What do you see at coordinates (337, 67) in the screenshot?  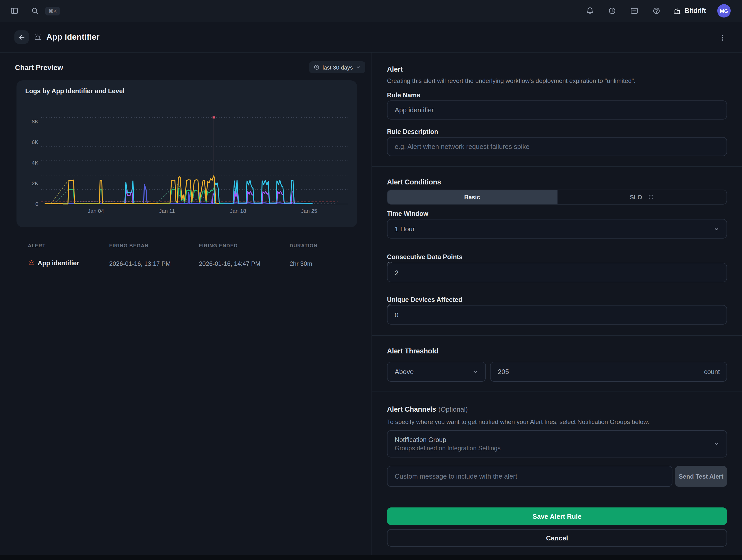 I see `time-range-label: last 30 days` at bounding box center [337, 67].